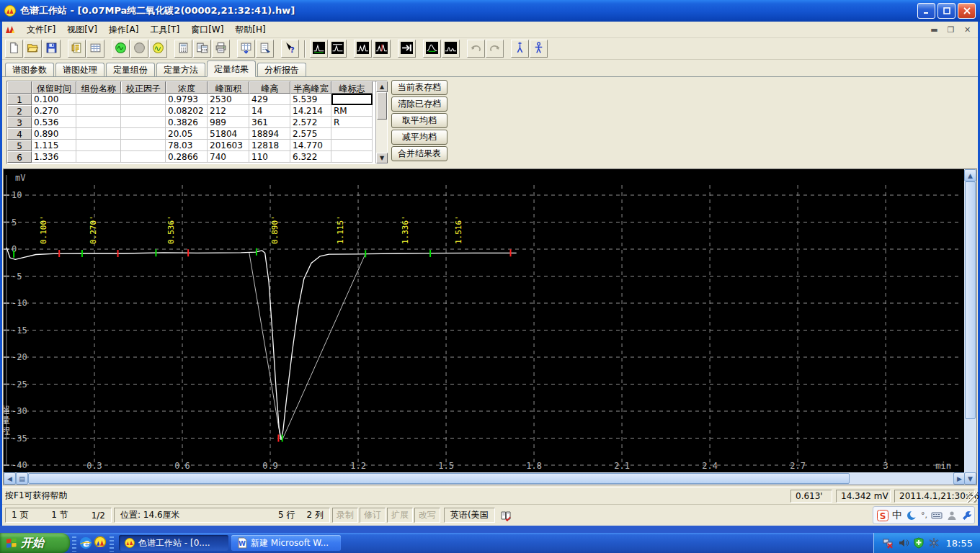 This screenshot has height=553, width=980. I want to click on row-number: 1, so click(19, 99).